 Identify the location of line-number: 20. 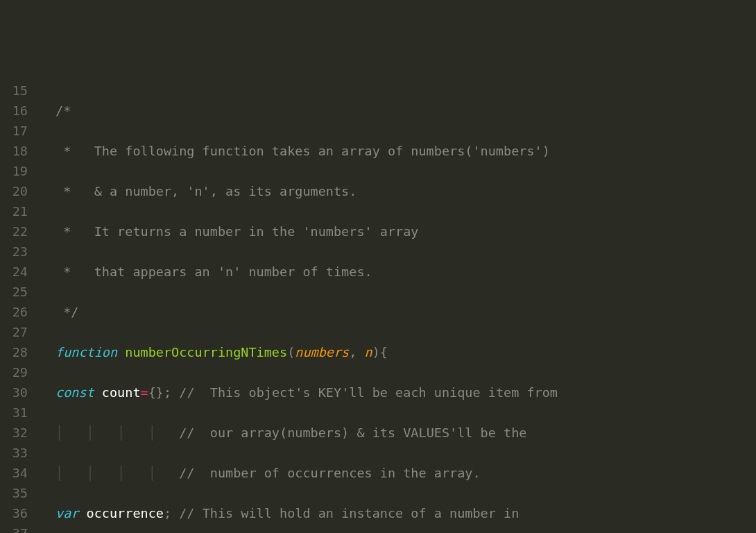
(14, 192).